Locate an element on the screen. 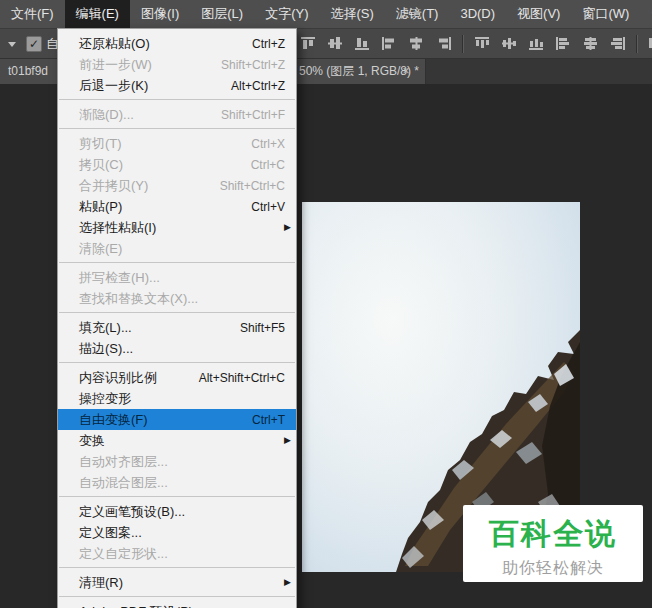 Image resolution: width=652 pixels, height=608 pixels. menu-item: 前进一步(W)Shift+Ctrl+Z is located at coordinates (177, 64).